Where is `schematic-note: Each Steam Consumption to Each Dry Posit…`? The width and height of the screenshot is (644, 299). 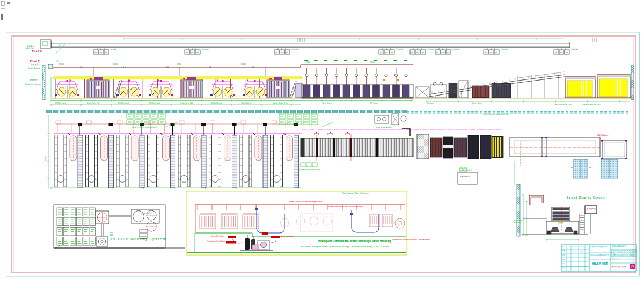
schematic-note: Each Steam Consumption to Each Dry Posit… is located at coordinates (345, 247).